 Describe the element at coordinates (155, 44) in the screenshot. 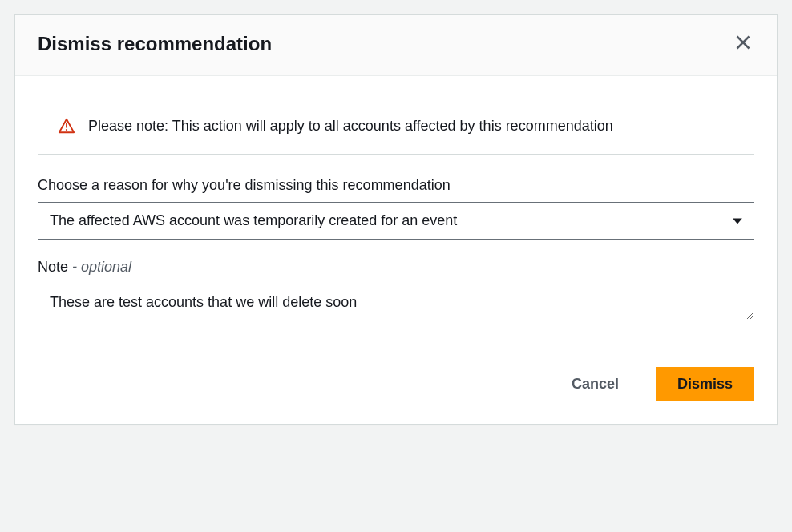

I see `modal-title: Dismiss recommendation` at that location.